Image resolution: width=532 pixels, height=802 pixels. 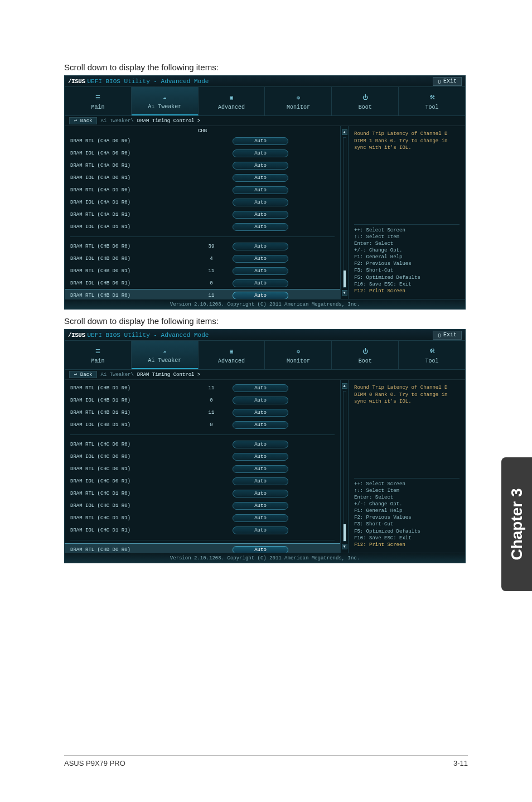 What do you see at coordinates (202, 506) in the screenshot?
I see `setting-row: DRAM IOL (CHC D1 R0)·Auto` at bounding box center [202, 506].